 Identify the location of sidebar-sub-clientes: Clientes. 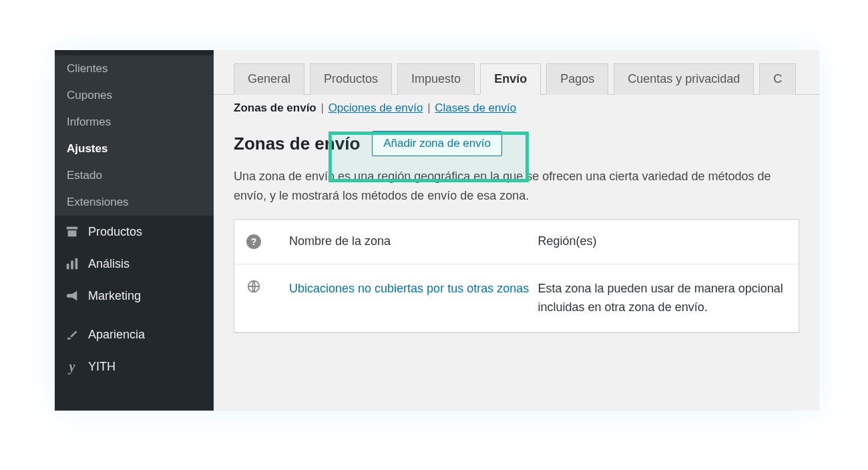
(134, 69).